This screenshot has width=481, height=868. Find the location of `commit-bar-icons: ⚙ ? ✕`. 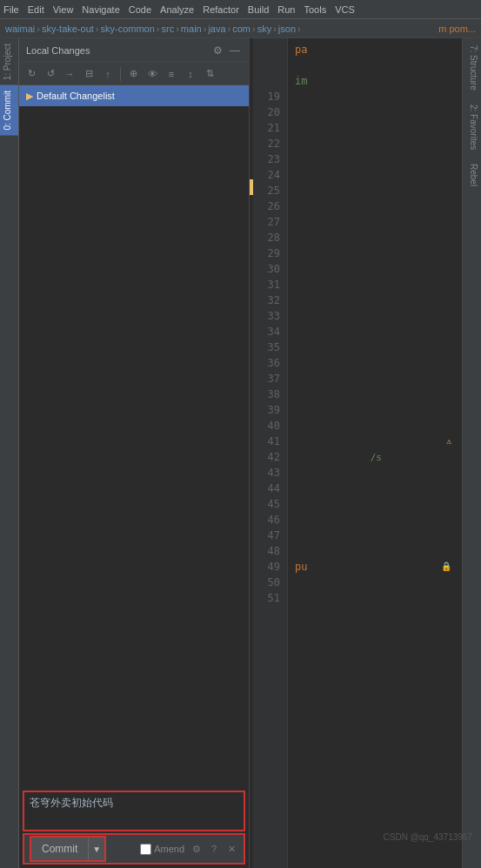

commit-bar-icons: ⚙ ? ✕ is located at coordinates (214, 849).